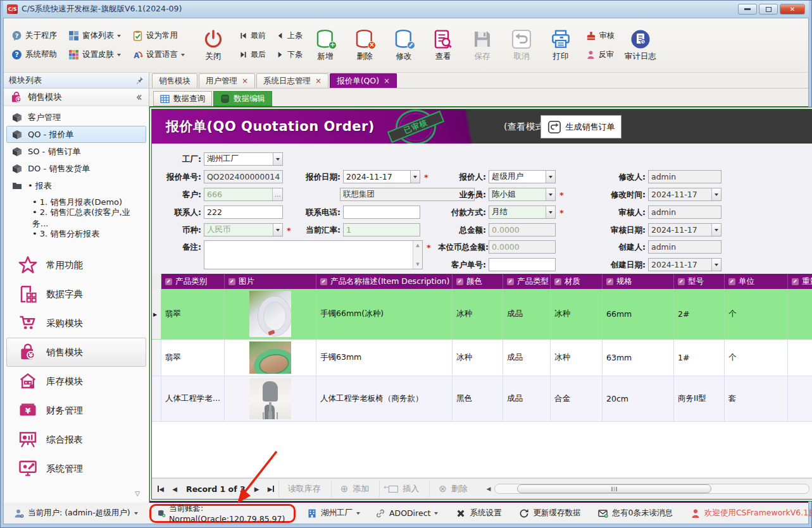 The height and width of the screenshot is (528, 812). What do you see at coordinates (482, 358) in the screenshot?
I see `grid-row: 翡翠 手镯63mm 冰种 成品 冰种 63mm 1# 个` at bounding box center [482, 358].